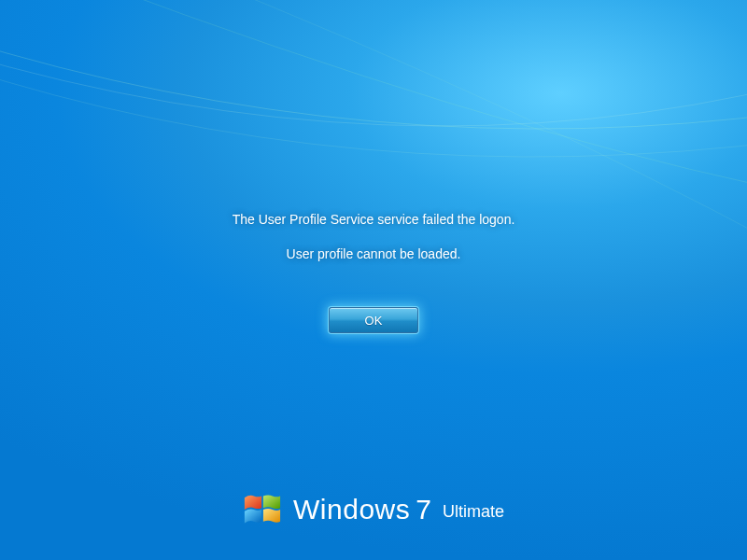 This screenshot has height=560, width=747. Describe the element at coordinates (374, 510) in the screenshot. I see `branding-area: Windows 7 Ultimate` at that location.